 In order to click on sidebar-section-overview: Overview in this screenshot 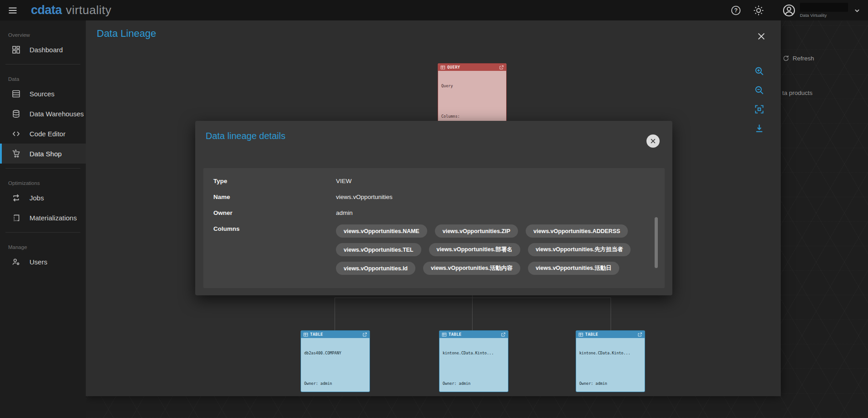, I will do `click(47, 35)`.